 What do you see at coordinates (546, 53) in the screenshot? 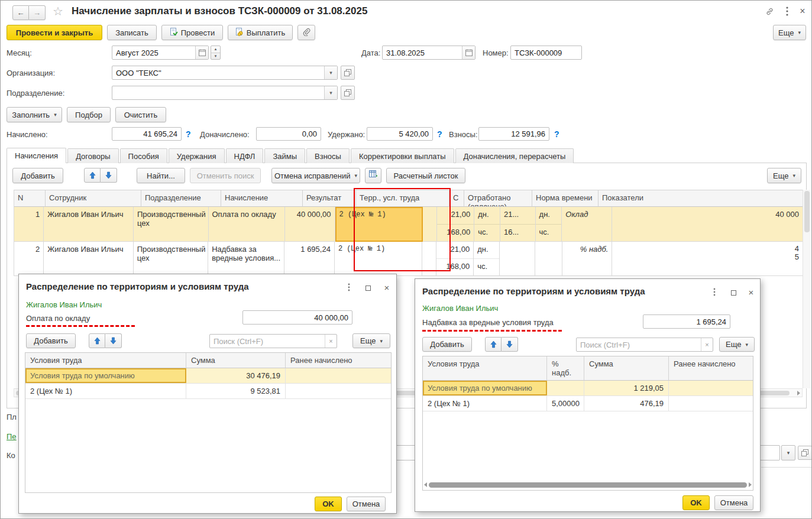
I see `number-input` at bounding box center [546, 53].